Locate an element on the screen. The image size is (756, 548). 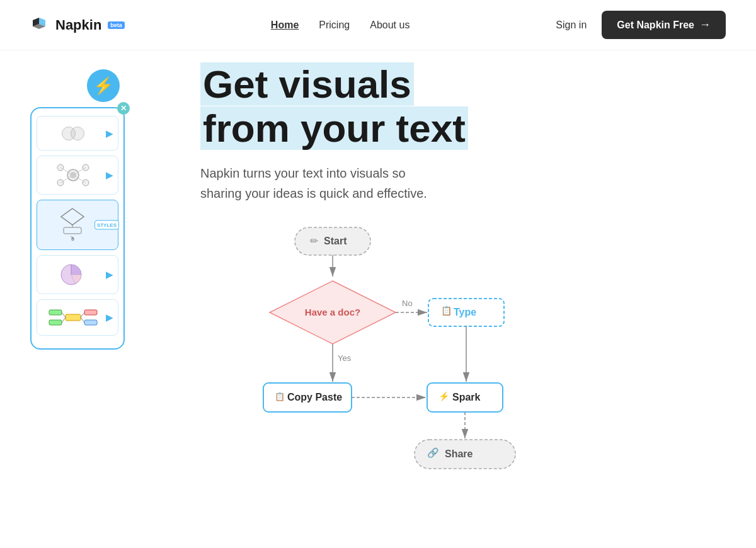
nav-home: Home is located at coordinates (285, 25).